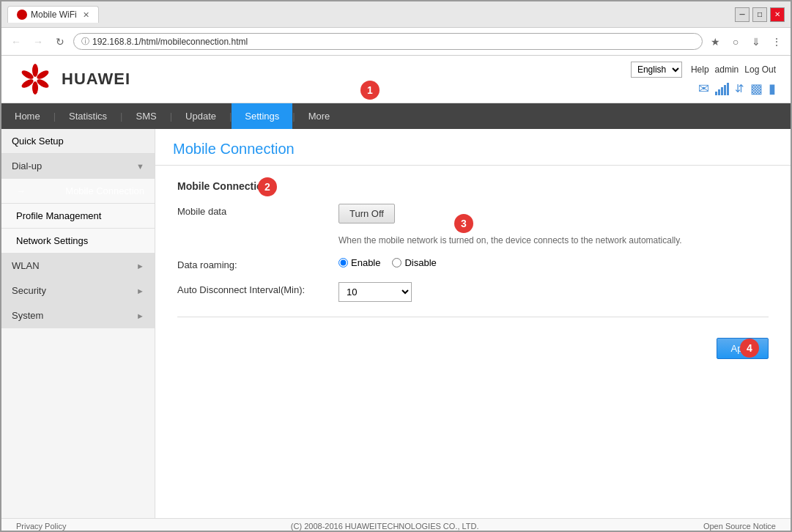 The height and width of the screenshot is (532, 792). Describe the element at coordinates (78, 324) in the screenshot. I see `sidebar: Quick Setup Dial-up ▼ → Mobile Connectio…` at that location.